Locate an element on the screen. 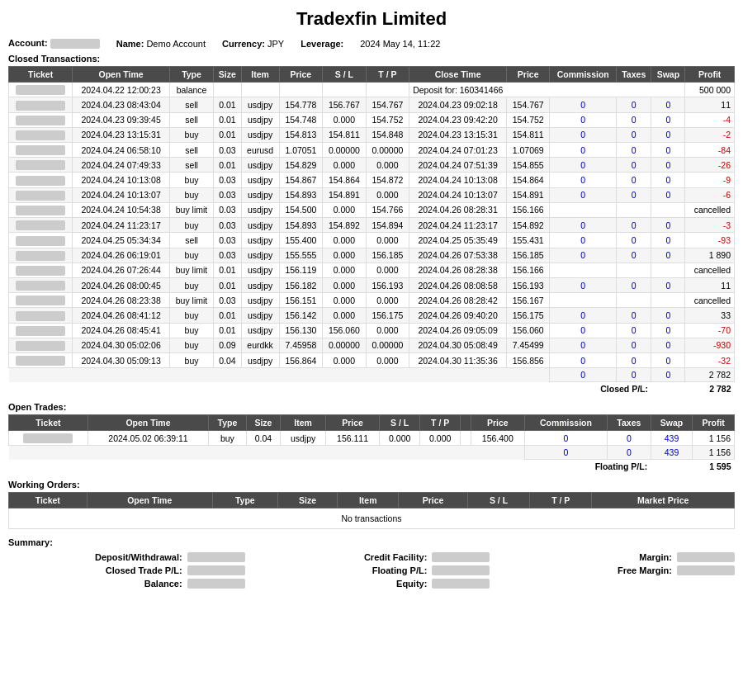 The height and width of the screenshot is (700, 743). summary-empty is located at coordinates (616, 584).